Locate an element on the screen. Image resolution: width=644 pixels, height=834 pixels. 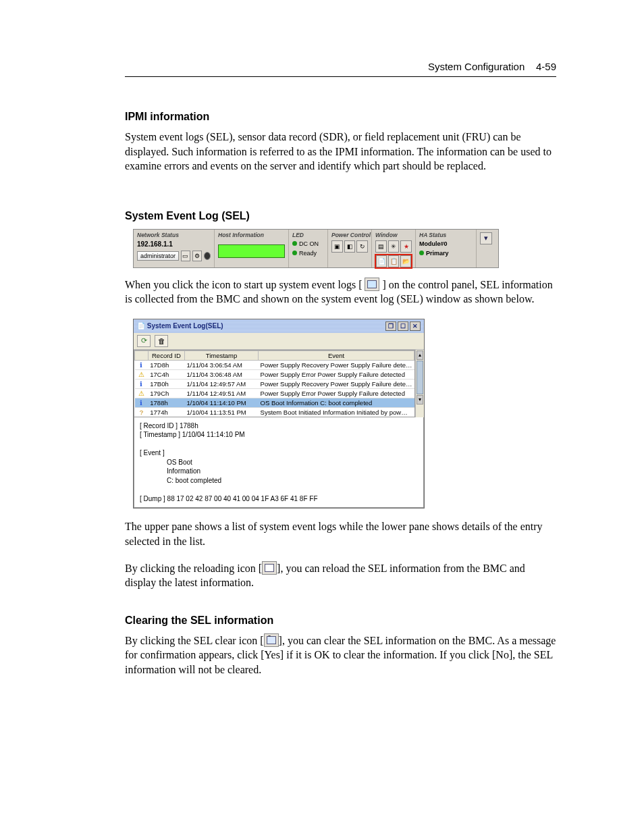
sel-heading: System Event Log (SEL) is located at coordinates (340, 216).